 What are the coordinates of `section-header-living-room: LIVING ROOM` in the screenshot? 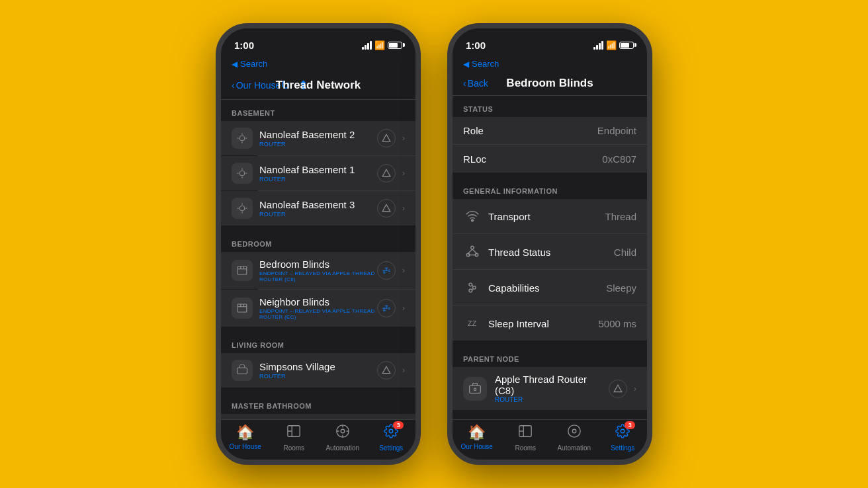 It's located at (318, 343).